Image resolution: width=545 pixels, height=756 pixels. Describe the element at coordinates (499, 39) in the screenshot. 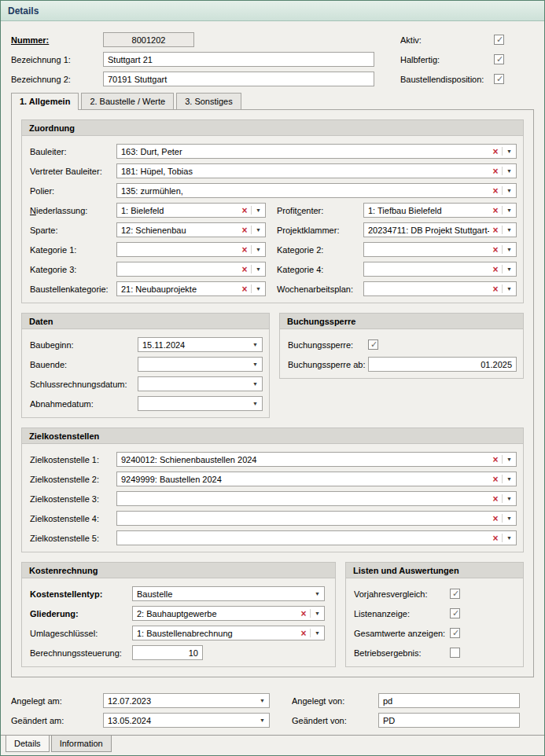

I see `aktiv-checkbox` at that location.